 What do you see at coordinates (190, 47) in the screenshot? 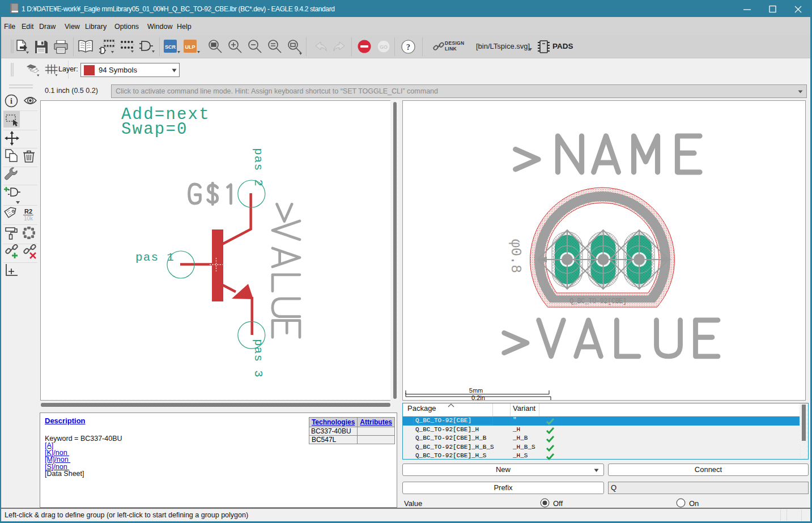
I see `svg-text: ULP` at bounding box center [190, 47].